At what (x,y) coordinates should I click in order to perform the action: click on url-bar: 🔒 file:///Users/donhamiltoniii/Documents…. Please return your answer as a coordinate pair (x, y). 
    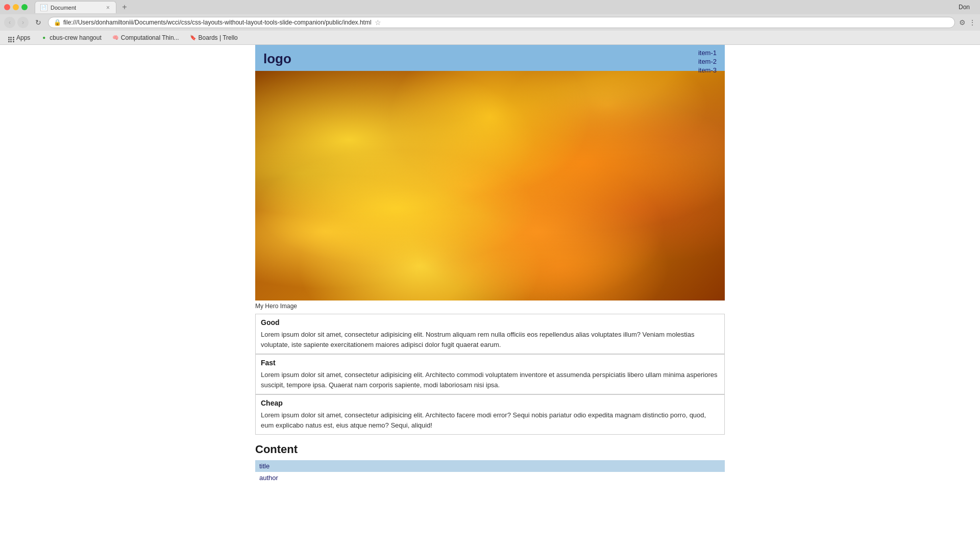
    Looking at the image, I should click on (501, 22).